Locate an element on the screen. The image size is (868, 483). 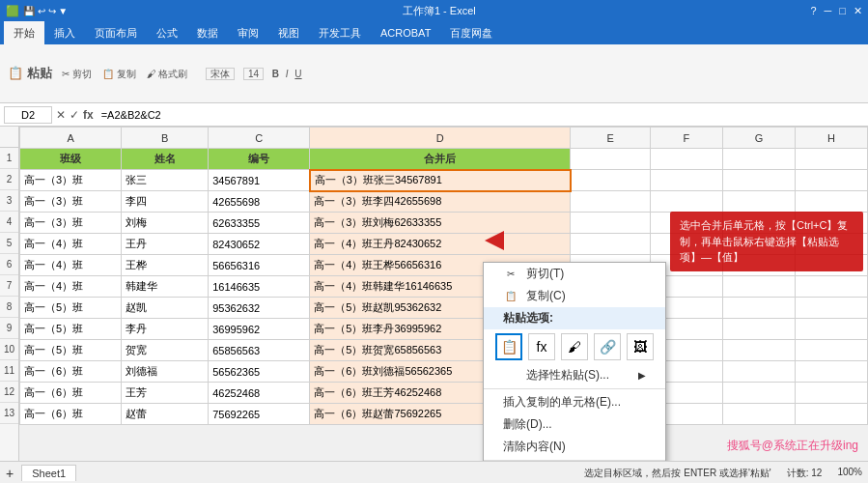
cut-button: ✂ 剪切 is located at coordinates (77, 73).